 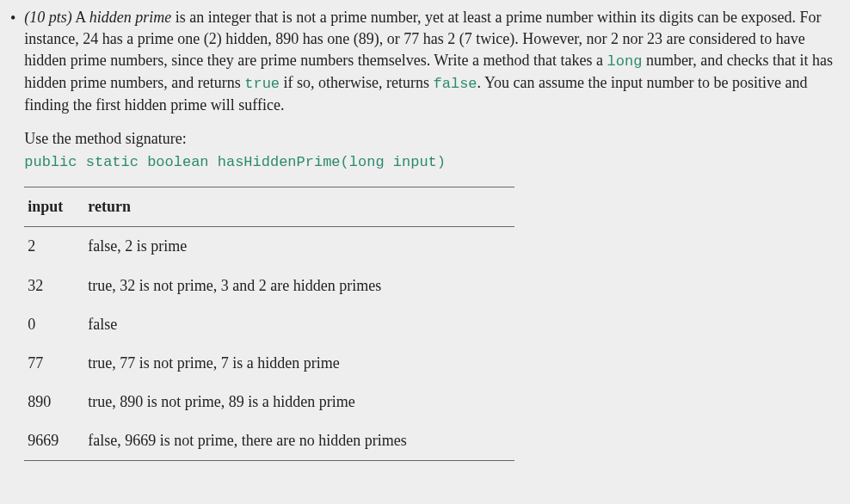 What do you see at coordinates (54, 363) in the screenshot?
I see `cell-input: 77` at bounding box center [54, 363].